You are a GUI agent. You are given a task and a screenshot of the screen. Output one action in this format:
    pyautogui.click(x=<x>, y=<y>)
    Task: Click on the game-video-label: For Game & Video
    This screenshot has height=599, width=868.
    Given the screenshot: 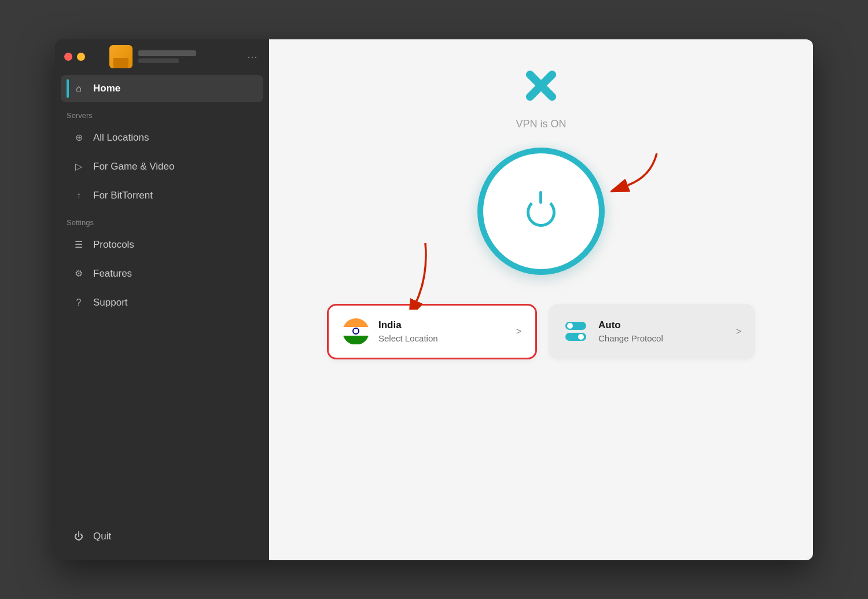 What is the action you would take?
    pyautogui.click(x=134, y=167)
    